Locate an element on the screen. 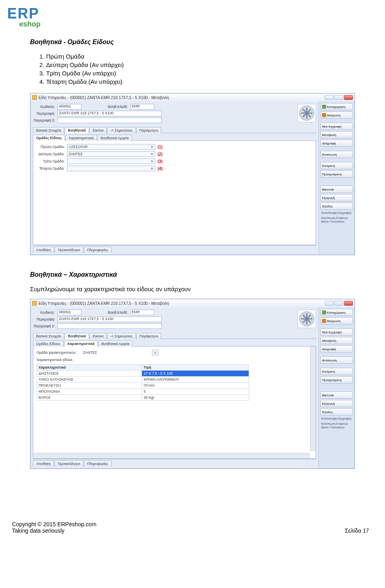 This screenshot has width=385, height=588. group3-select: ▼ is located at coordinates (111, 161).